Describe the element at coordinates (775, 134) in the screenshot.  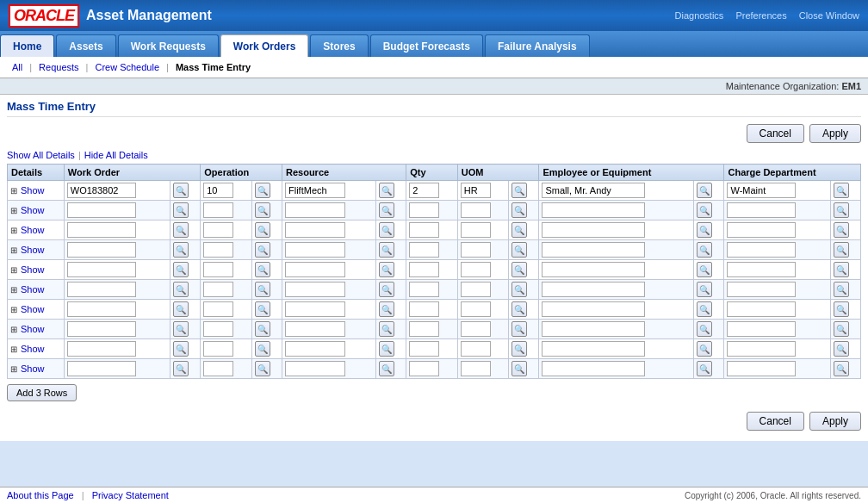
I see `cancel-button-top: Cancel` at that location.